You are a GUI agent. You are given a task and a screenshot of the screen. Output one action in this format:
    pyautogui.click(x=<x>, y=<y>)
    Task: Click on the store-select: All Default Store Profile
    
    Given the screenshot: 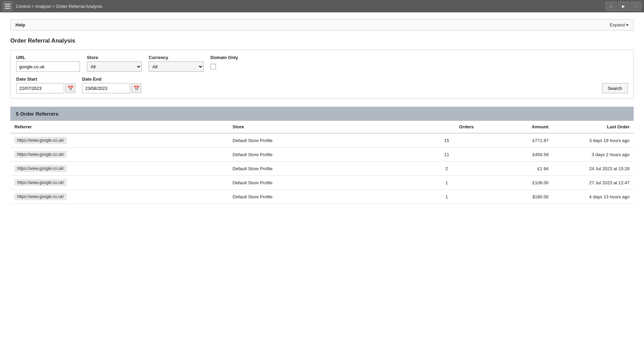 What is the action you would take?
    pyautogui.click(x=114, y=67)
    